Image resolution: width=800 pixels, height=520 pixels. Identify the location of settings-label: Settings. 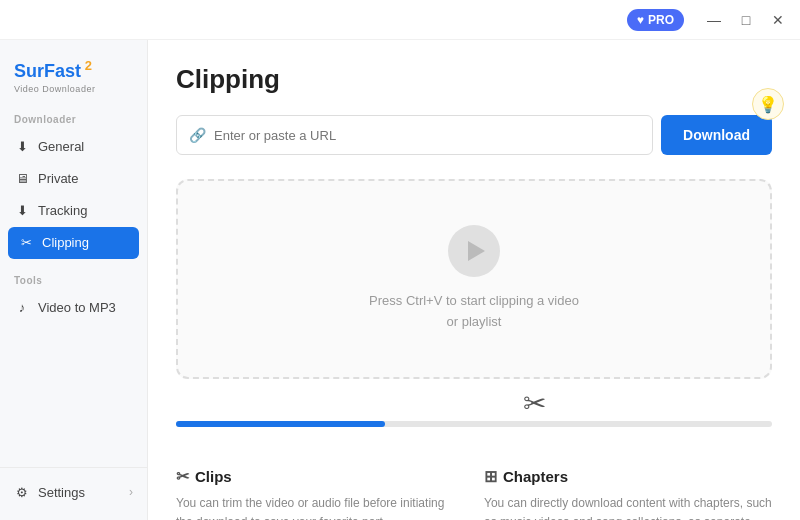
(62, 492).